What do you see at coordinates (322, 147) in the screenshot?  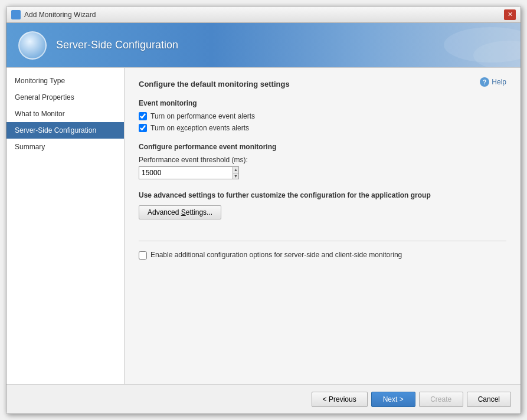 I see `perf-event-section-label: Configure performance event monitoring` at bounding box center [322, 147].